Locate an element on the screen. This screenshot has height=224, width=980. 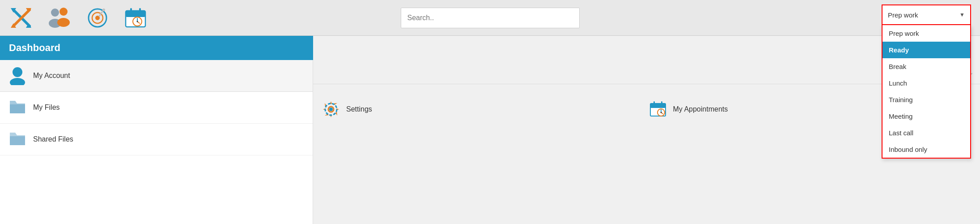
status-select-button: Prep work ▼ is located at coordinates (926, 15).